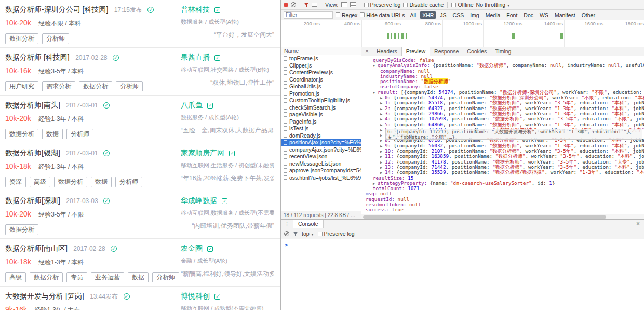 This screenshot has height=310, width=644. What do you see at coordinates (321, 94) in the screenshot?
I see `network-request-row: Promotion.js` at bounding box center [321, 94].